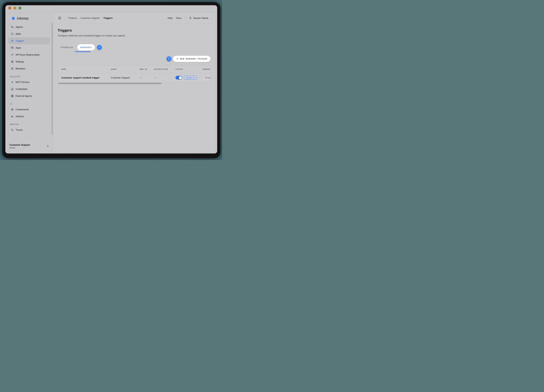 Image resolution: width=544 pixels, height=392 pixels. I want to click on sidebar-scrollbar, so click(52, 79).